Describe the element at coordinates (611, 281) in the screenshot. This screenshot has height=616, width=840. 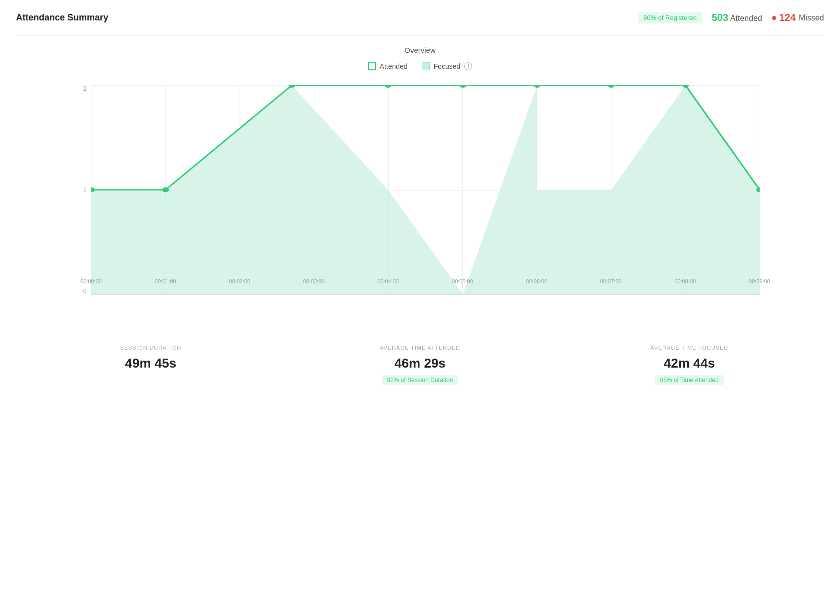
I see `x-label-7: 00:07:00` at that location.